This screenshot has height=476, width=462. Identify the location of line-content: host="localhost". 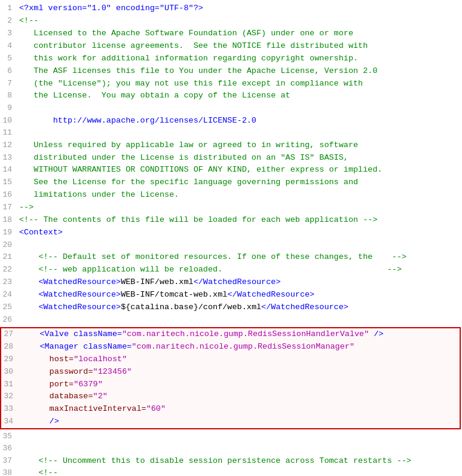
(239, 360).